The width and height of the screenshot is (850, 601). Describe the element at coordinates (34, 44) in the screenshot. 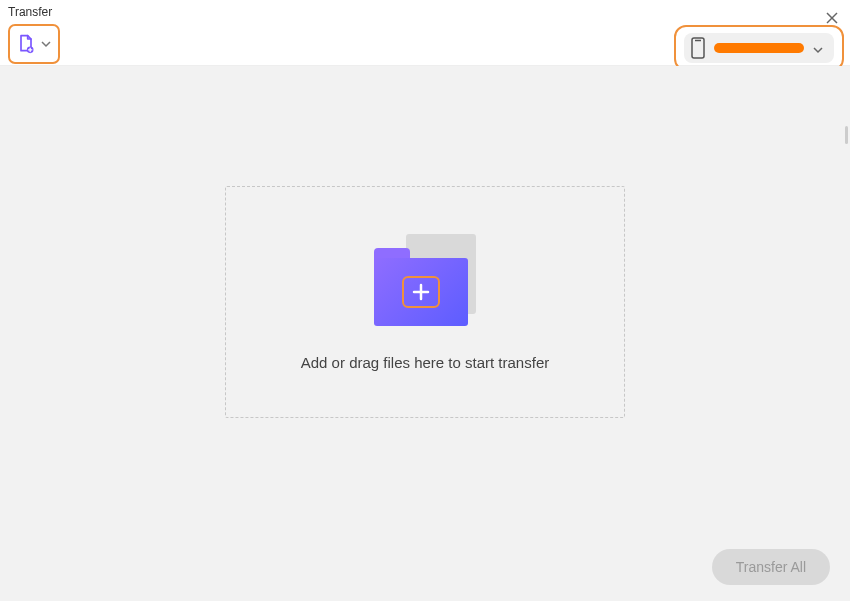

I see `add-file-button` at that location.